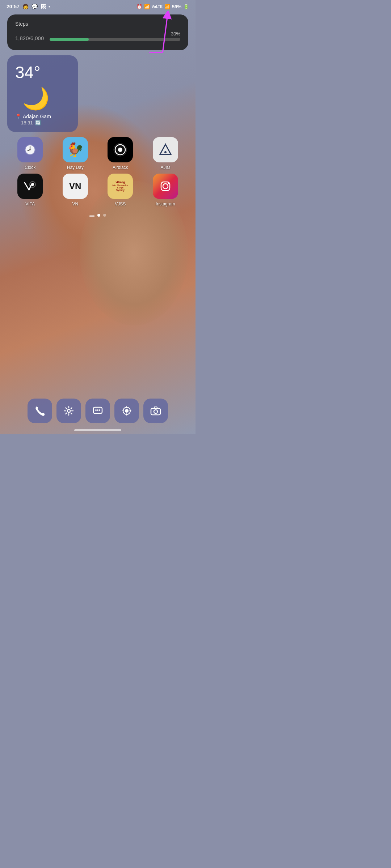 The image size is (391, 868). Describe the element at coordinates (37, 116) in the screenshot. I see `weather-location-name: Adajan Gam` at that location.